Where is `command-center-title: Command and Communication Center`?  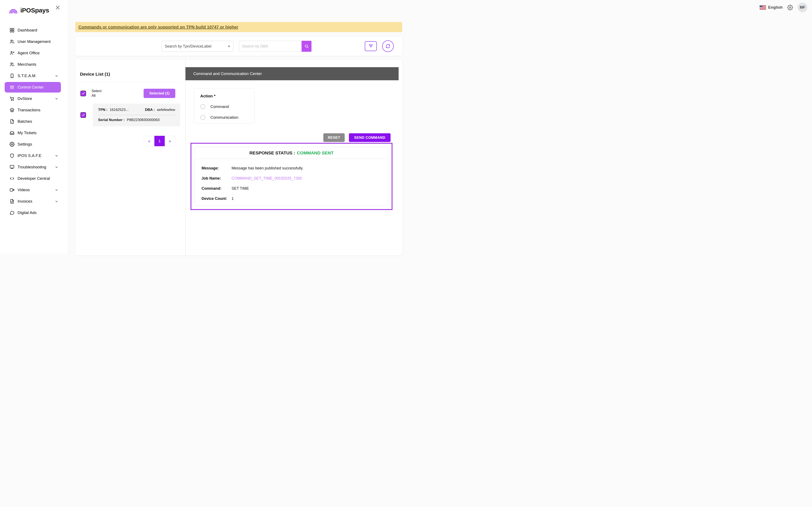
command-center-title: Command and Communication Center is located at coordinates (227, 74).